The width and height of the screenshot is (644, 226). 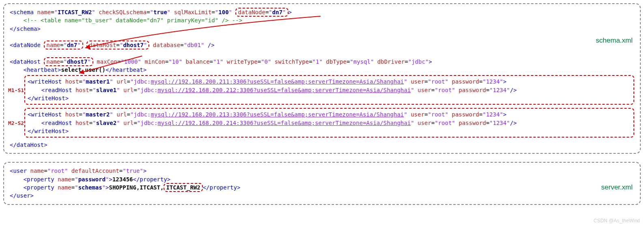 What do you see at coordinates (617, 187) in the screenshot?
I see `file-label-server: server.xml` at bounding box center [617, 187].